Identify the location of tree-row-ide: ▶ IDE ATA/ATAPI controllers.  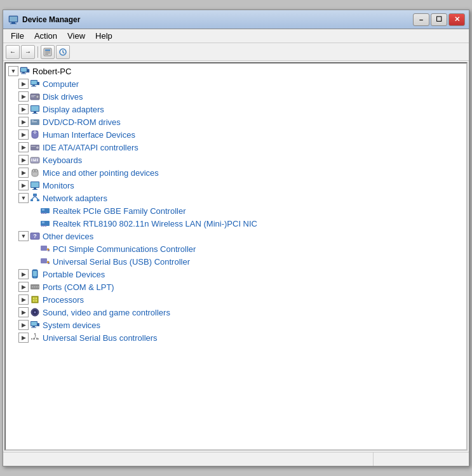
(236, 147).